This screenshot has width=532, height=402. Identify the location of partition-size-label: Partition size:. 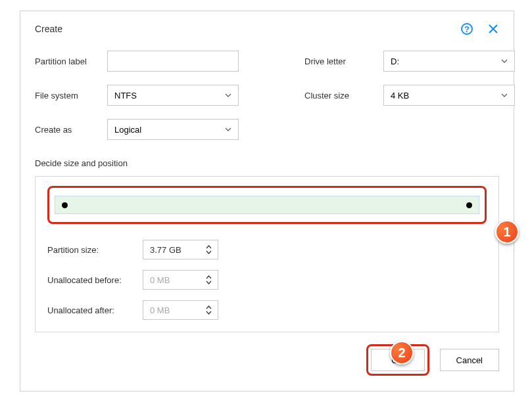
(95, 250).